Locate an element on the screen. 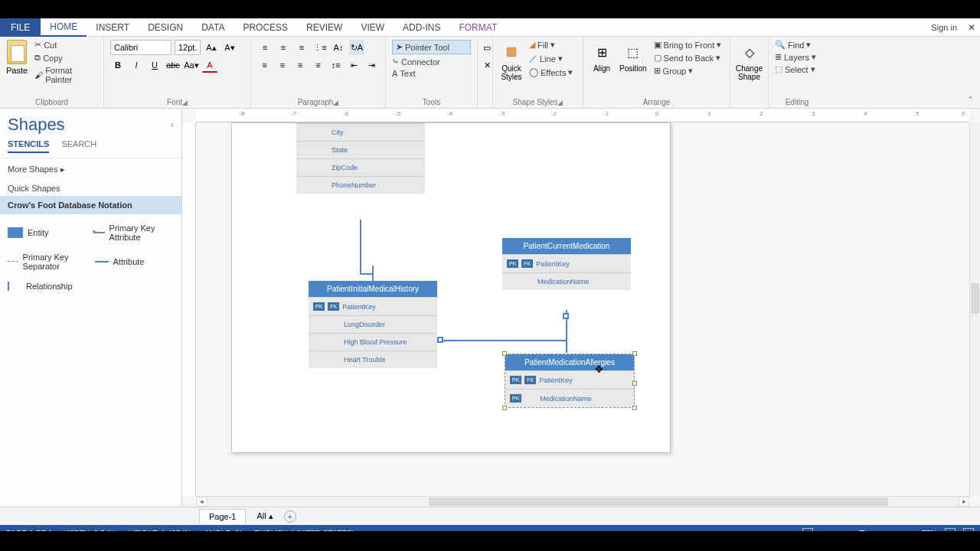  align-right-button: ≡ is located at coordinates (300, 65).